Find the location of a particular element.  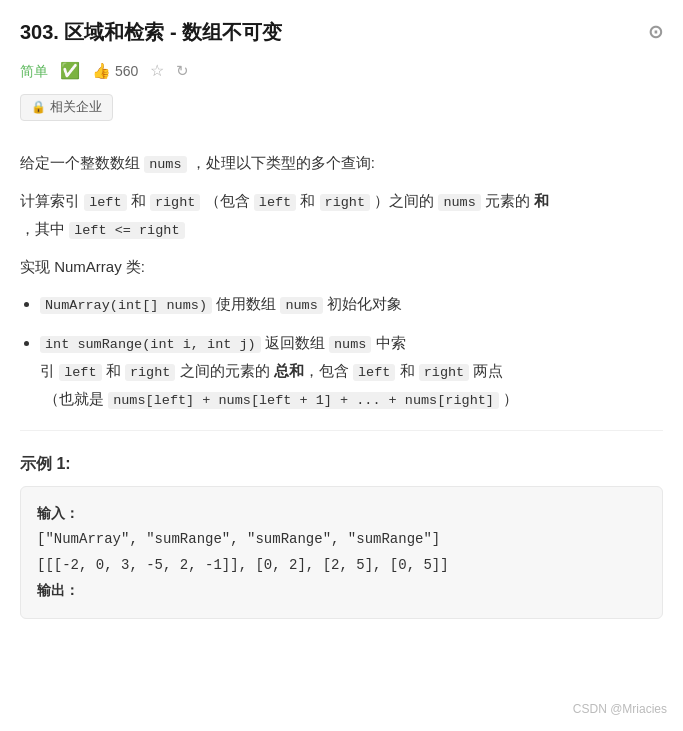

like-count: 560 is located at coordinates (126, 71).